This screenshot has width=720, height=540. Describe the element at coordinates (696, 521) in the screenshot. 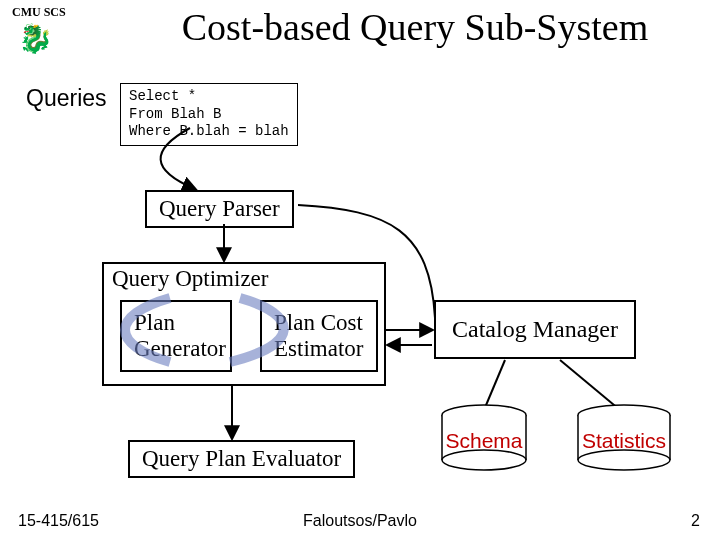

I see `footer-right: 2` at that location.